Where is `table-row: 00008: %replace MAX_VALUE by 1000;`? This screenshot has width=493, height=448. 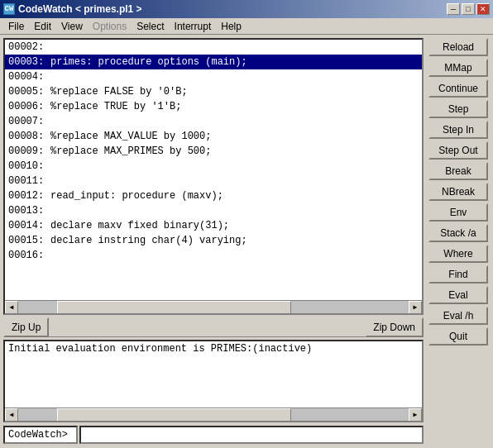 table-row: 00008: %replace MAX_VALUE by 1000; is located at coordinates (213, 136).